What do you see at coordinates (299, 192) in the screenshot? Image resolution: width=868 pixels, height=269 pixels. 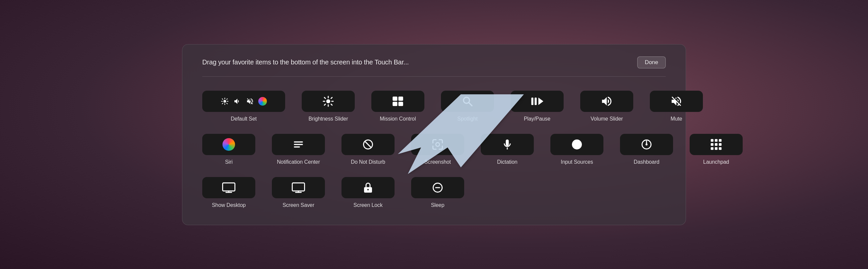 I see `item-screen-saver: Screen Saver` at bounding box center [299, 192].